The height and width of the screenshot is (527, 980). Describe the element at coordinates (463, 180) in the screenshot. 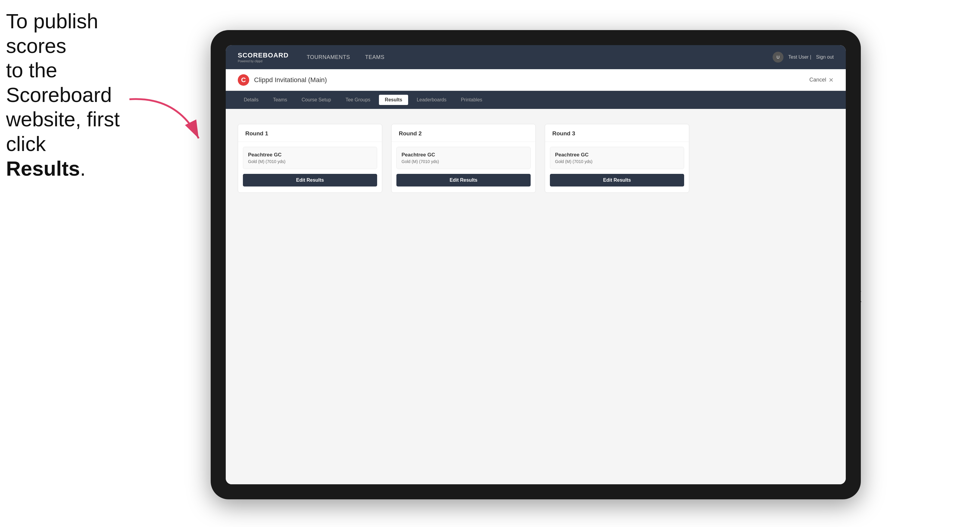

I see `edit-results-button-2: Edit Results` at that location.